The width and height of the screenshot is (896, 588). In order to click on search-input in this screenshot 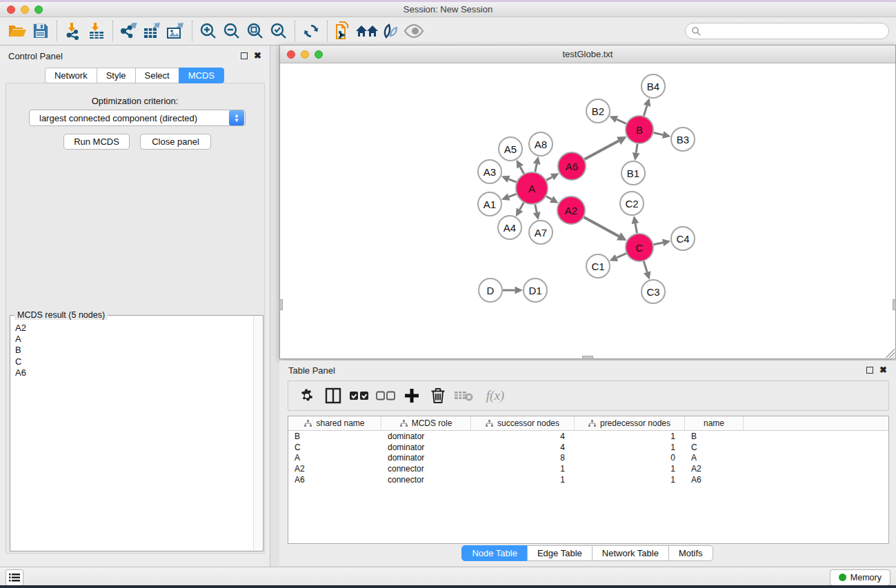, I will do `click(796, 31)`.